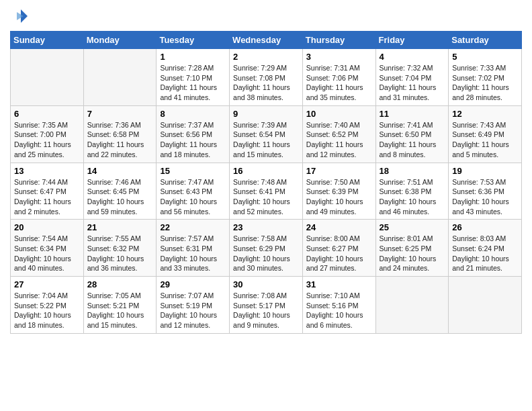 The image size is (532, 411). I want to click on day-number: 3, so click(339, 56).